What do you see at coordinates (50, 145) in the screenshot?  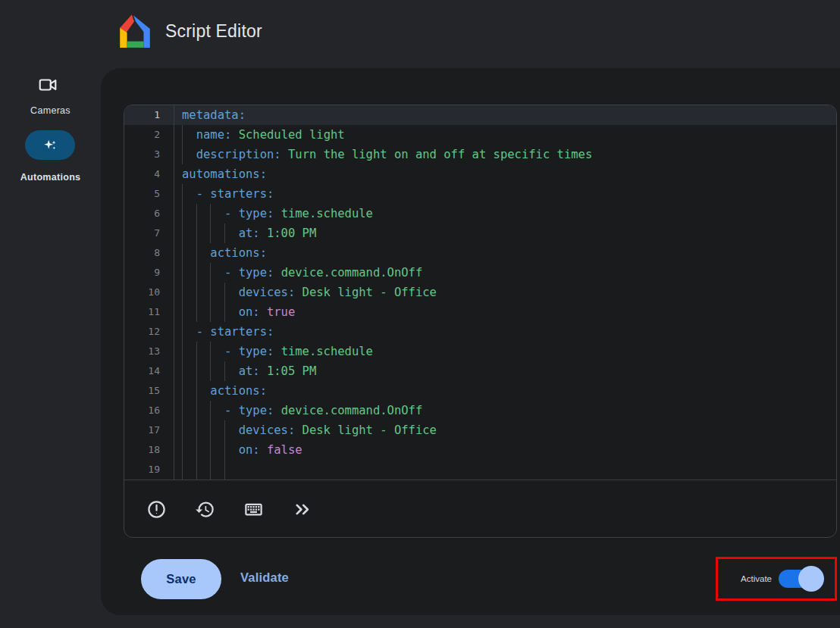 I see `automations-active-pill` at bounding box center [50, 145].